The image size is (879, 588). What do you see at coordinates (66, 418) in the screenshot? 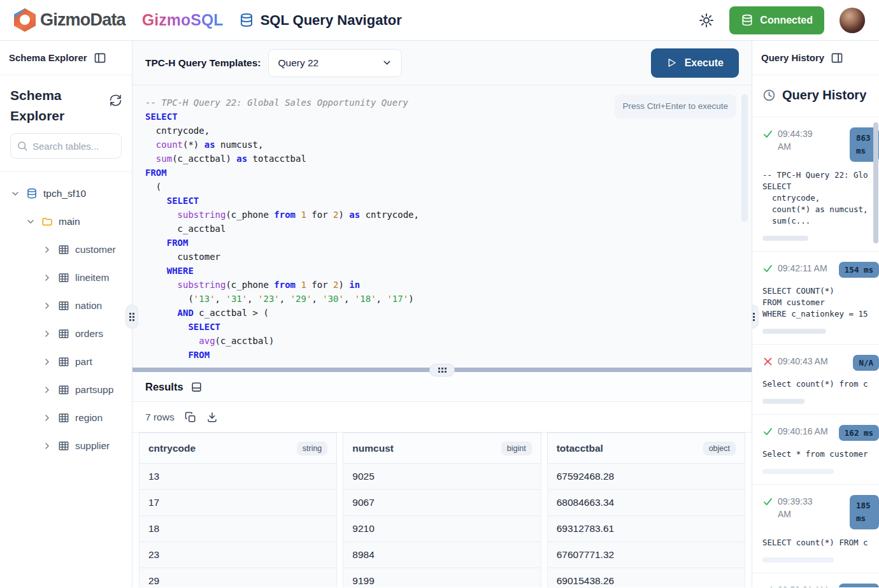
I see `tree-item-table-region: region` at bounding box center [66, 418].